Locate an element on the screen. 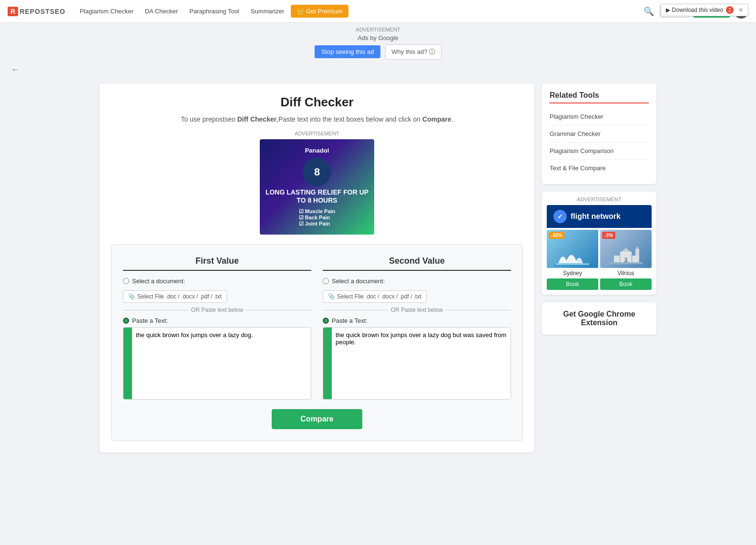  page-title: Diff Checker is located at coordinates (317, 102).